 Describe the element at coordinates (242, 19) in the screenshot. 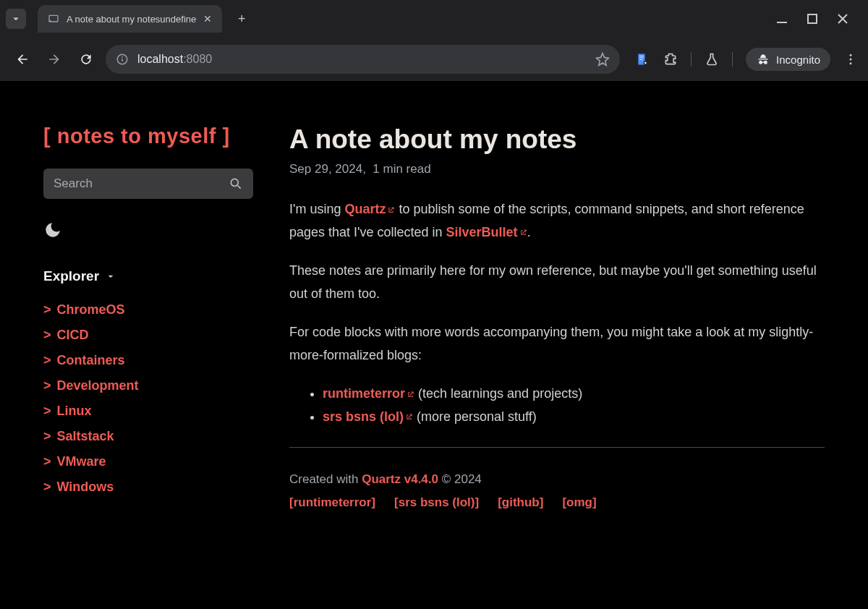

I see `new-tab-button: +` at that location.